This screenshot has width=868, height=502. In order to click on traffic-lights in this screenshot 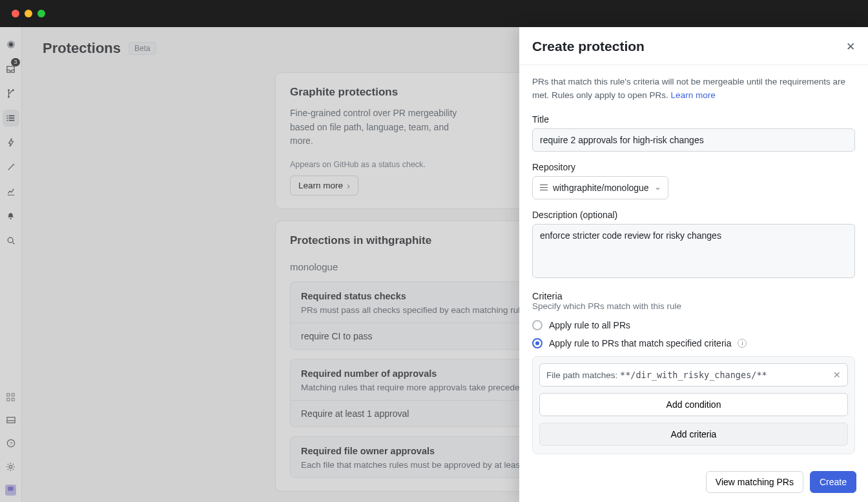, I will do `click(28, 14)`.